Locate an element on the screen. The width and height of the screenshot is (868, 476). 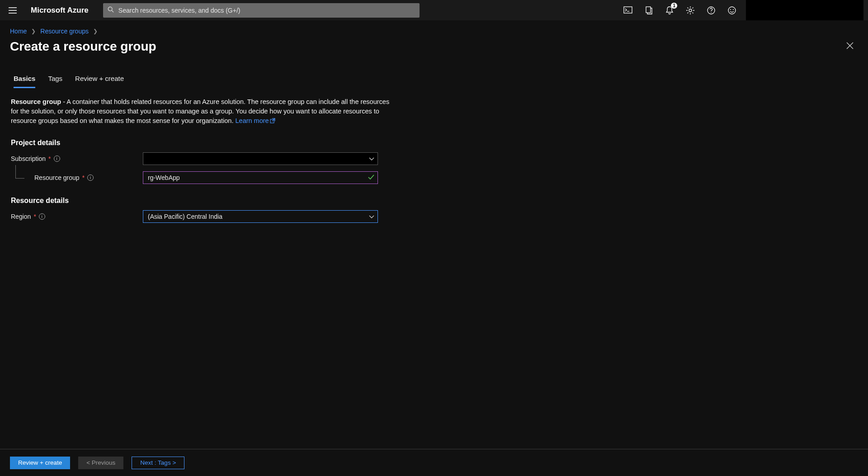
page-title: Create a resource group is located at coordinates (83, 47).